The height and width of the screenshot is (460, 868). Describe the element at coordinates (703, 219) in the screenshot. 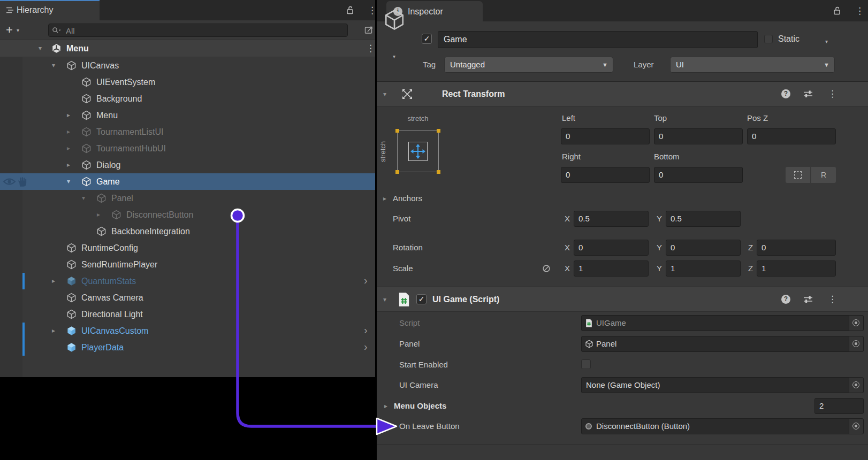

I see `pivot-y-field: 0.5` at that location.